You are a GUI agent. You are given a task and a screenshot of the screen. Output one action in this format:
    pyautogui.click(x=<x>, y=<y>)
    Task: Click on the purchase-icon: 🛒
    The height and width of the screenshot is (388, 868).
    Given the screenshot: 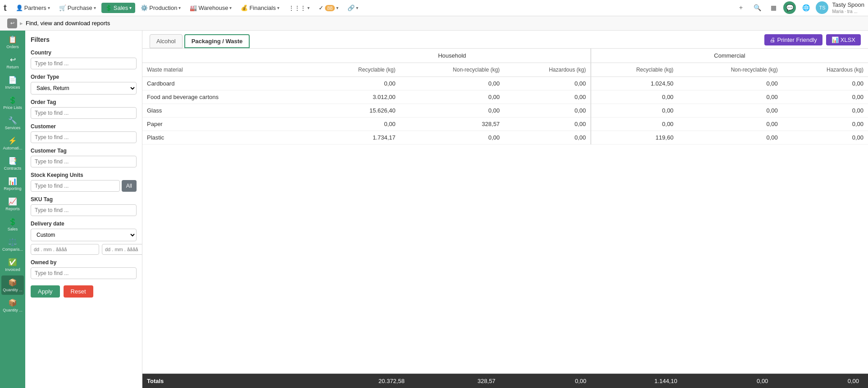 What is the action you would take?
    pyautogui.click(x=63, y=8)
    